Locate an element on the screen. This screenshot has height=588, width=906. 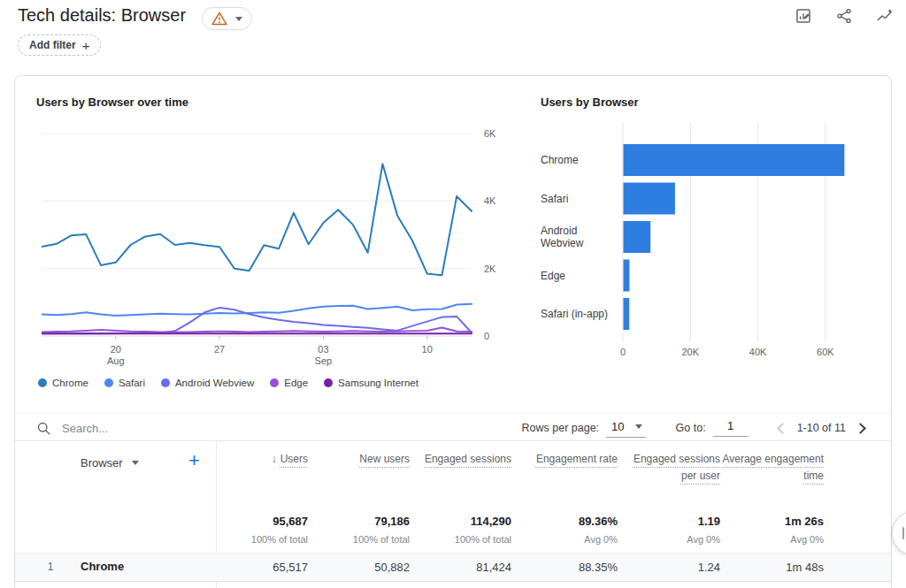
column-header-average-engagement-time: Average engagement time is located at coordinates (773, 468).